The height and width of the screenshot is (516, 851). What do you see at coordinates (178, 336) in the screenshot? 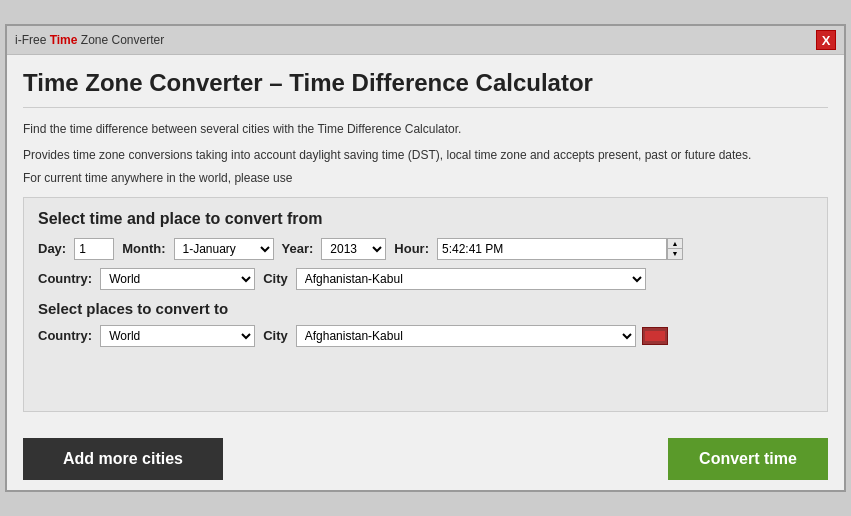
I see `convert-country-select: World` at bounding box center [178, 336].